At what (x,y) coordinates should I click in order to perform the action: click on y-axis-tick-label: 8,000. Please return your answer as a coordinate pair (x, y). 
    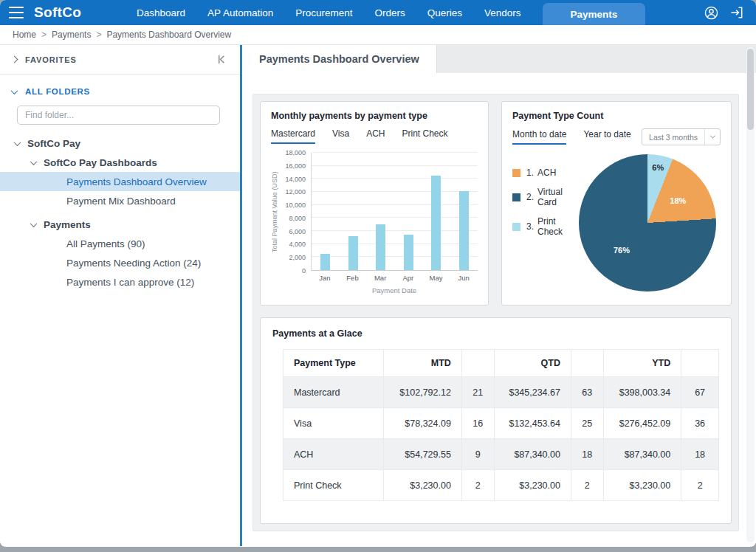
    Looking at the image, I should click on (297, 218).